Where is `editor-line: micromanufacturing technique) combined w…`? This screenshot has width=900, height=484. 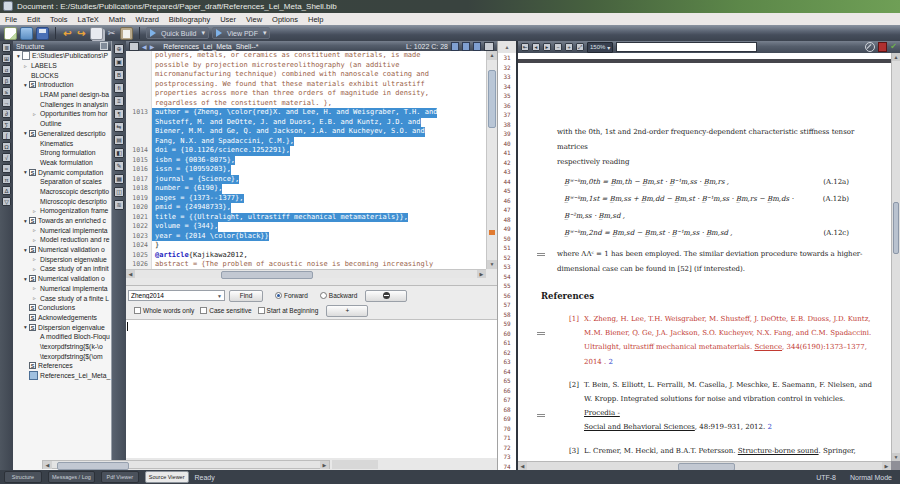
editor-line: micromanufacturing technique) combined w… is located at coordinates (306, 75).